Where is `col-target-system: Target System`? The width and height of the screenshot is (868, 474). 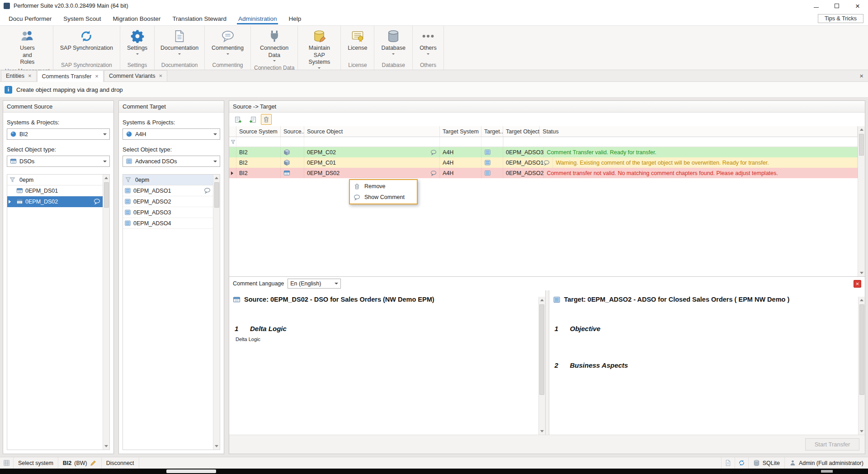 col-target-system: Target System is located at coordinates (461, 131).